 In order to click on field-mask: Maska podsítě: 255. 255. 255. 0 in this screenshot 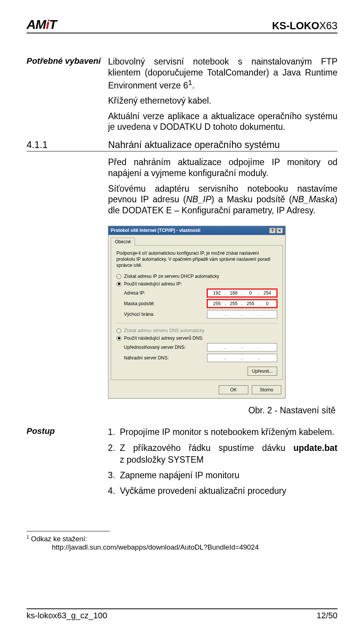, I will do `click(197, 304)`.